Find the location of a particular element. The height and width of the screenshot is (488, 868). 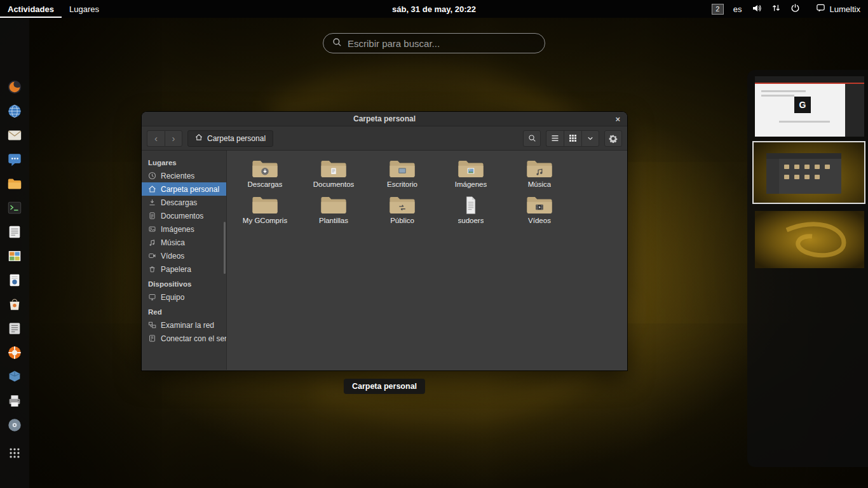

places-menu: Lugares is located at coordinates (84, 9).